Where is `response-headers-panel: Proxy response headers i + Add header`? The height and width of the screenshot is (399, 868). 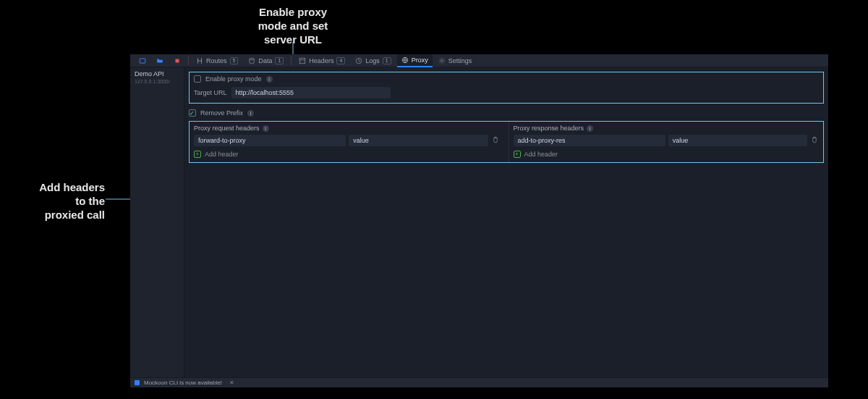 response-headers-panel: Proxy response headers i + Add header is located at coordinates (666, 142).